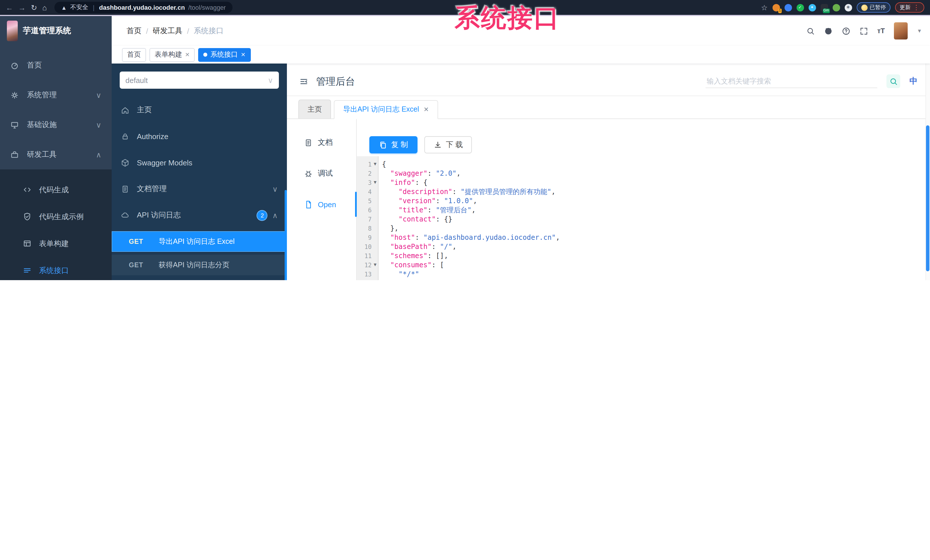 This screenshot has height=560, width=930. What do you see at coordinates (776, 8) in the screenshot?
I see `extension-icon: 1` at bounding box center [776, 8].